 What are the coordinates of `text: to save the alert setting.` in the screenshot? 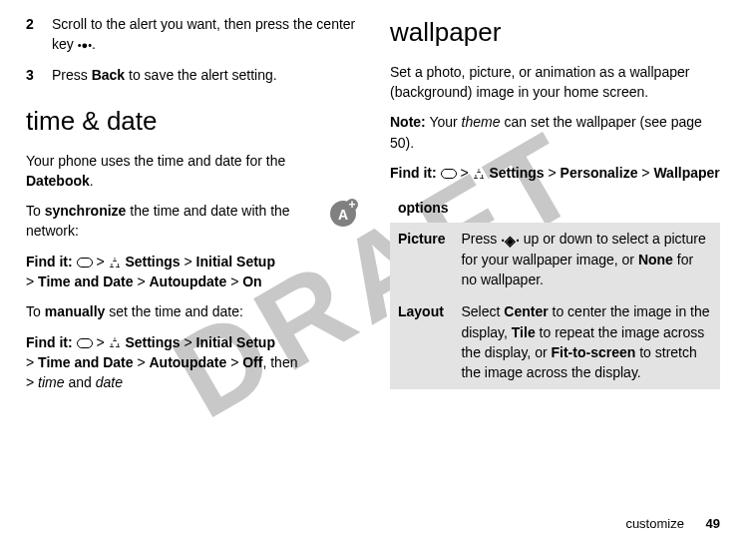 It's located at (201, 75).